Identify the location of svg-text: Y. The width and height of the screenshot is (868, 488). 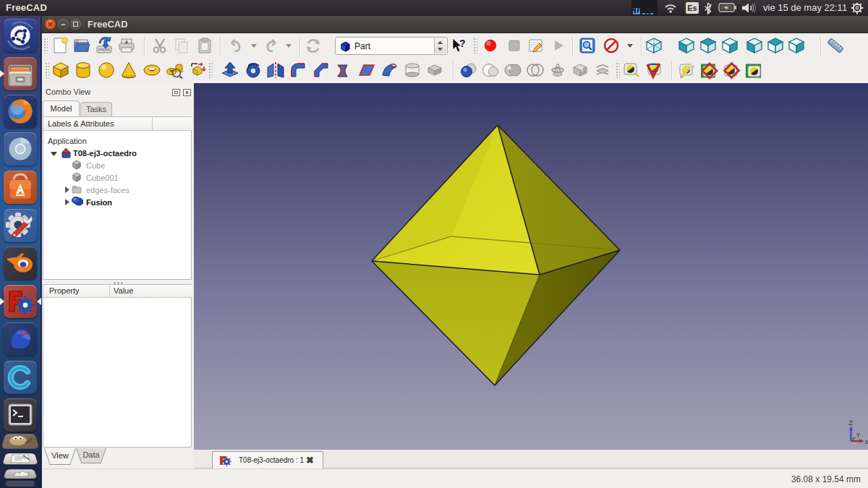
(859, 435).